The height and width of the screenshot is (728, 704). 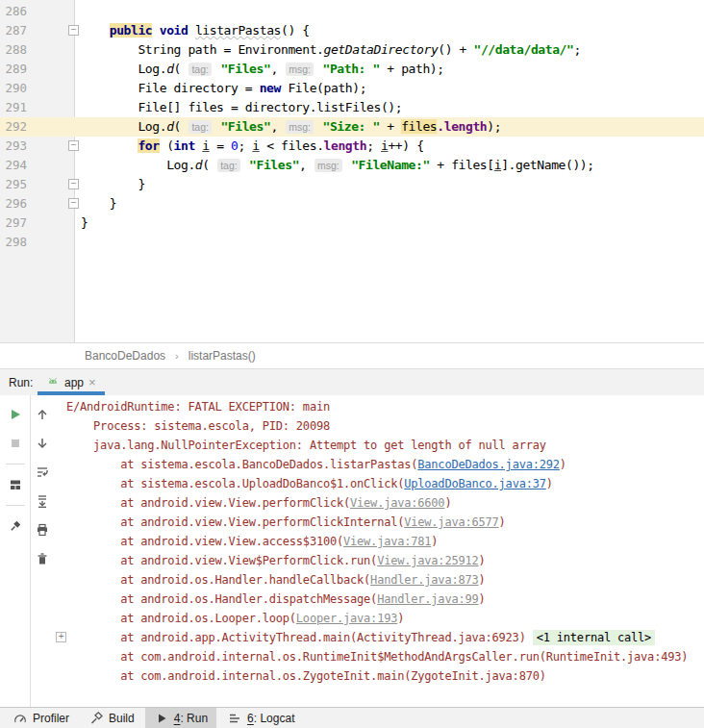 I want to click on code-line: 296− }, so click(x=352, y=204).